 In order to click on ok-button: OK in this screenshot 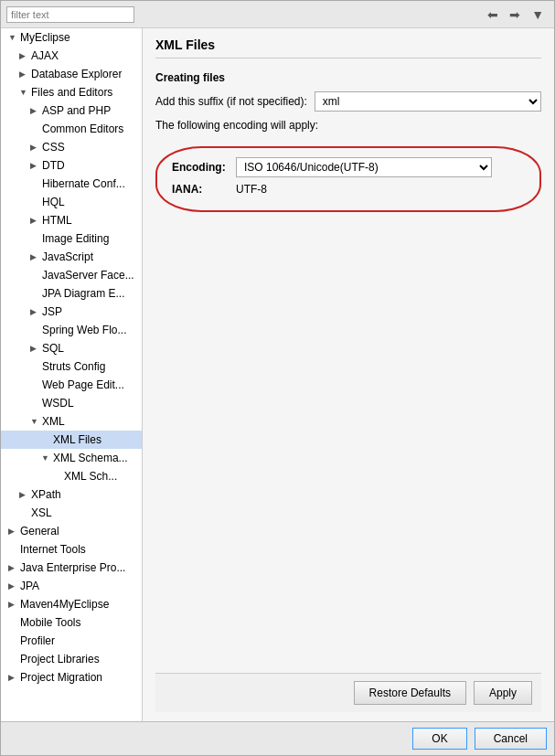, I will do `click(439, 739)`.